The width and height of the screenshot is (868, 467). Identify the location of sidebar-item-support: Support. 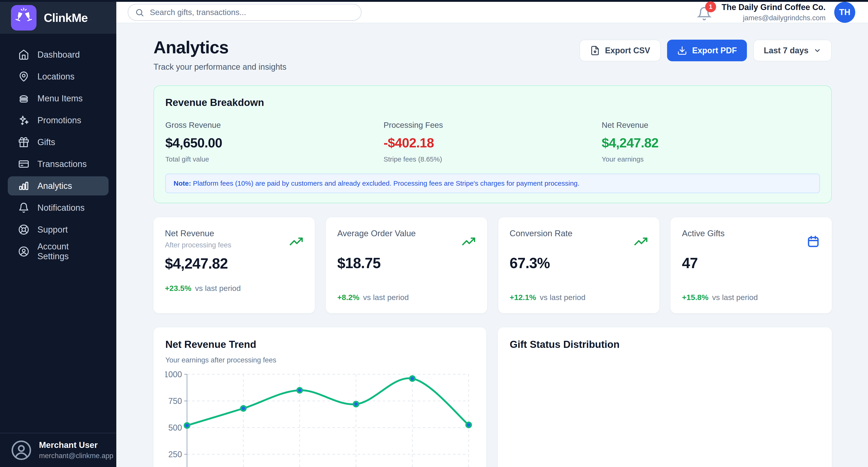
(58, 230).